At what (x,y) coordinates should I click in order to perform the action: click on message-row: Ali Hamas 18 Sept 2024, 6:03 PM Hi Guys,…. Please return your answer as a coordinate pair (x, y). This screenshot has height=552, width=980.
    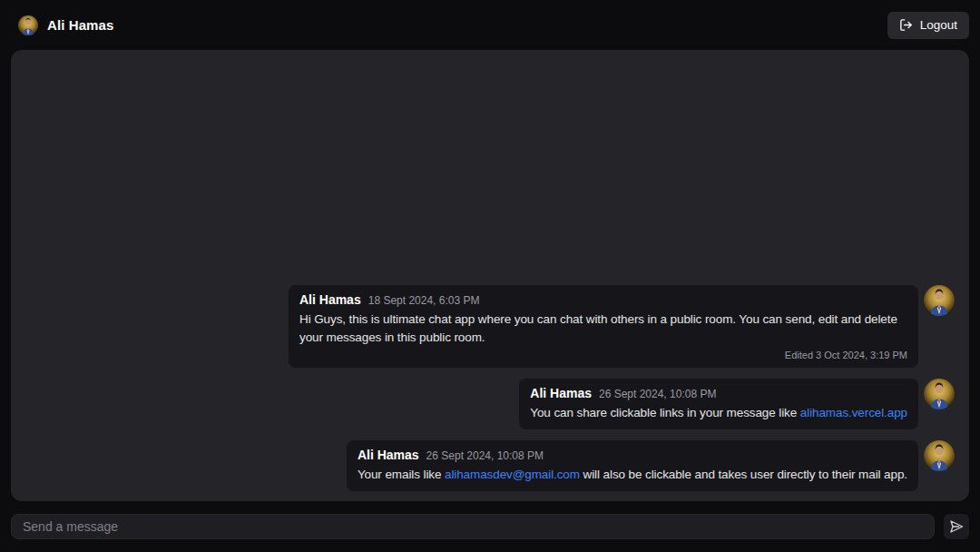
    Looking at the image, I should click on (622, 327).